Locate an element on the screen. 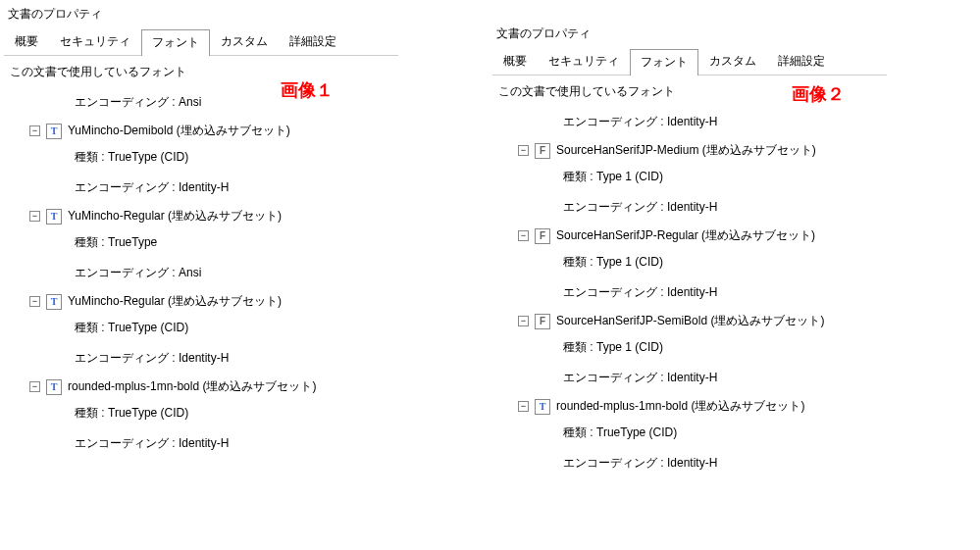 This screenshot has height=550, width=980. font-name: SourceHanSerifJP-Regular (埋め込みサブセット) is located at coordinates (686, 235).